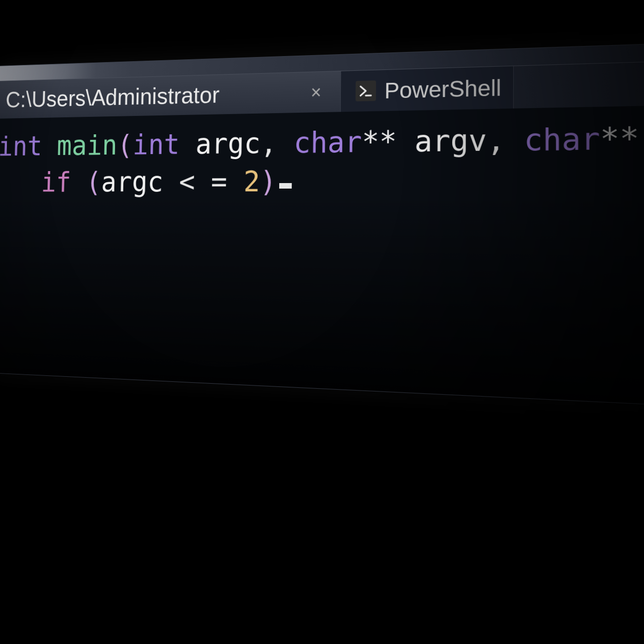 The image size is (644, 644). Describe the element at coordinates (366, 91) in the screenshot. I see `powershell-icon` at that location.